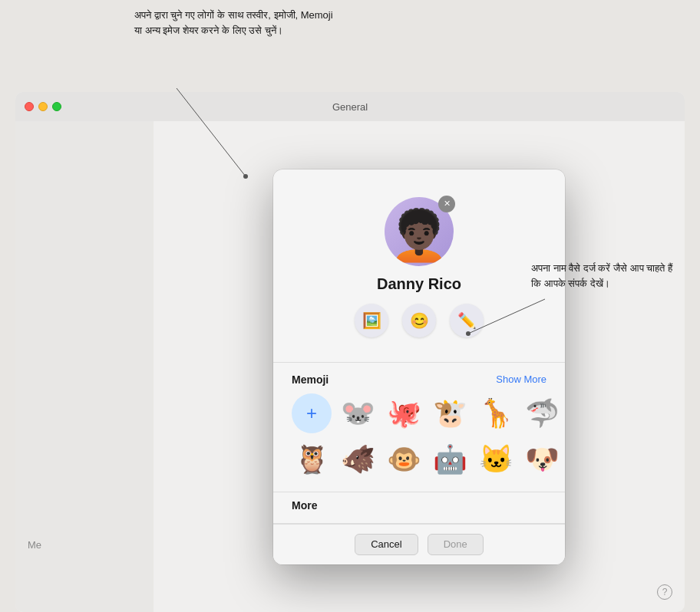  What do you see at coordinates (419, 508) in the screenshot?
I see `more-section: More` at bounding box center [419, 508].